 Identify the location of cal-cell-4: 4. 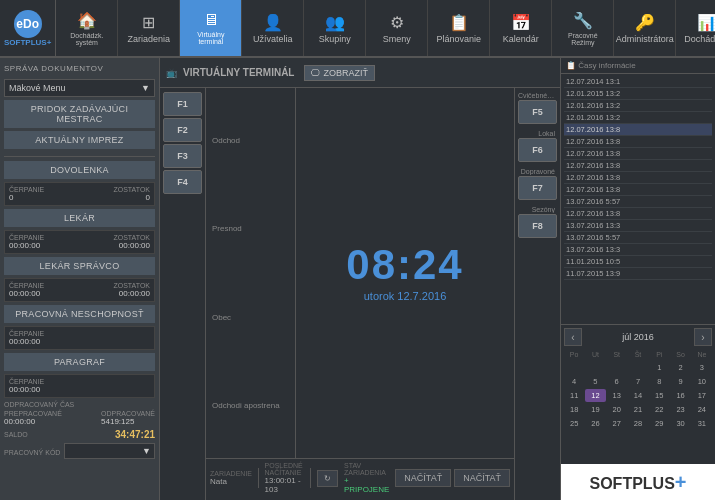
(574, 382).